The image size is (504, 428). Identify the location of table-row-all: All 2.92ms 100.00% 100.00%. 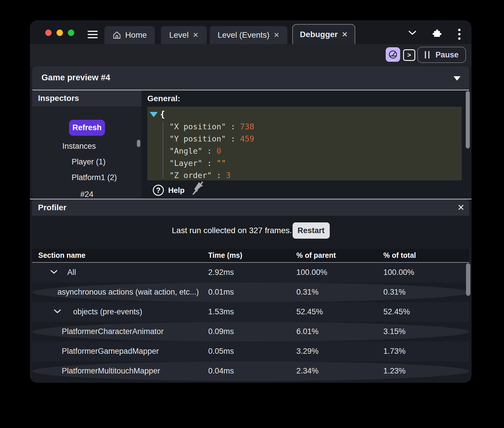
(251, 273).